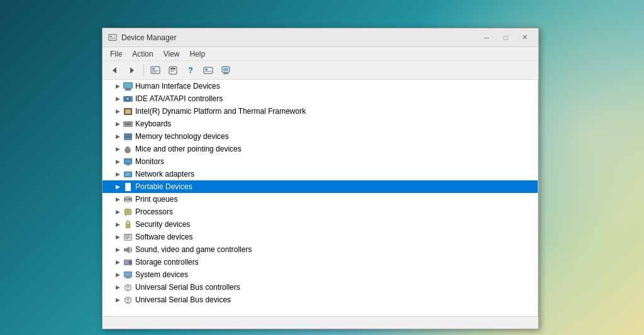  What do you see at coordinates (172, 54) in the screenshot?
I see `menu-view: View` at bounding box center [172, 54].